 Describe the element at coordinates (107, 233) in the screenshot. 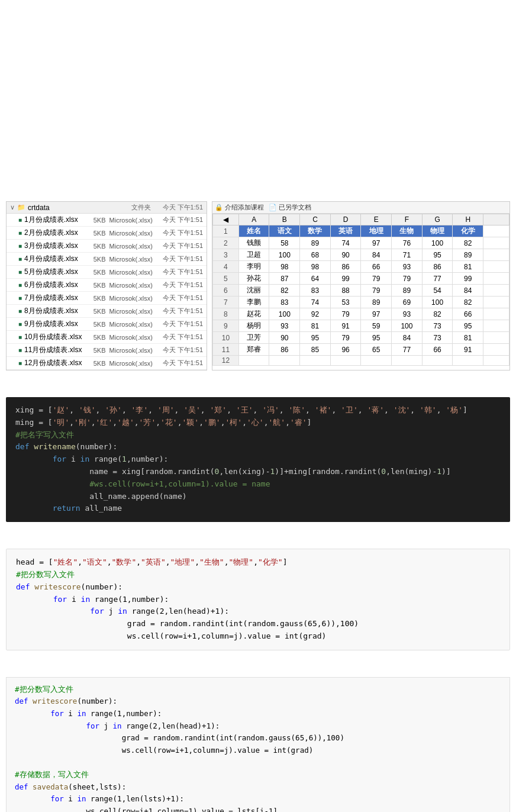

I see `file-row: ■ 2月份成绩表.xlsx 5KB Microsok(.xlsx) 今天 下午1…` at that location.